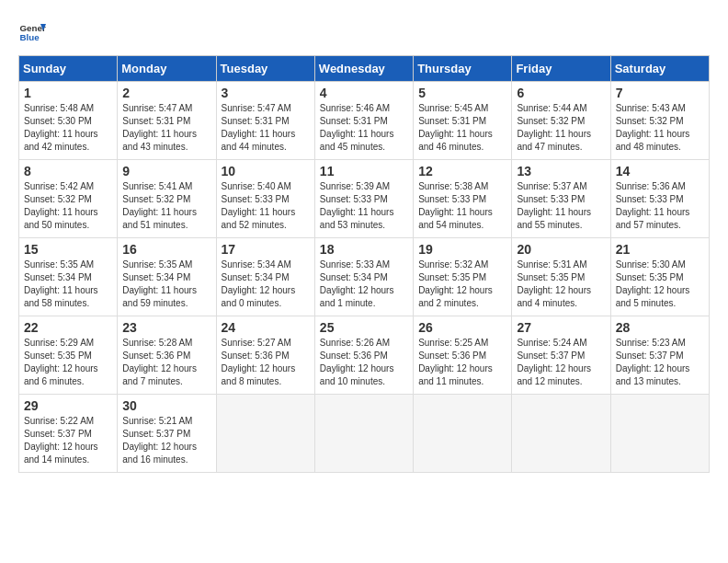  What do you see at coordinates (364, 32) in the screenshot?
I see `header: General Blue` at bounding box center [364, 32].